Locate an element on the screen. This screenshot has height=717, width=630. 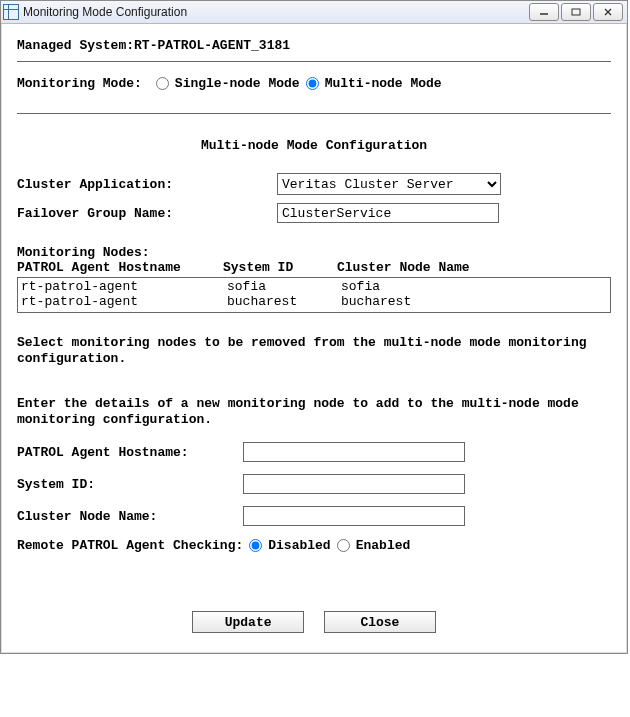
cell-cluster: bucharest is located at coordinates (474, 302).